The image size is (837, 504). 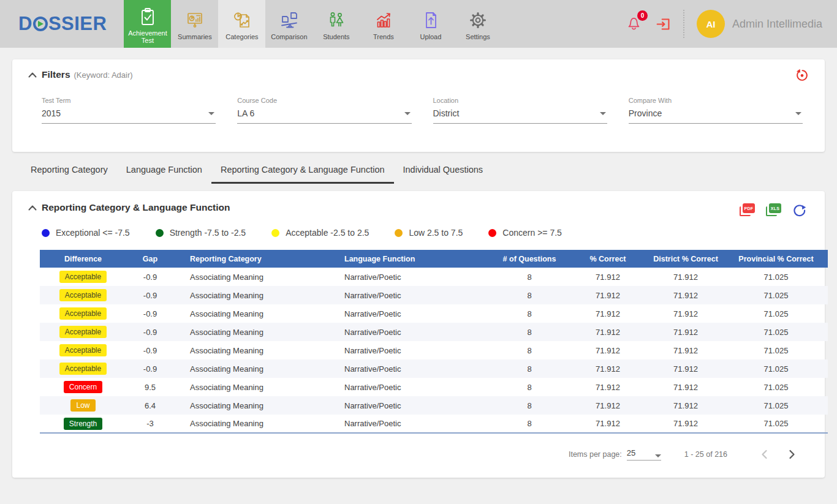 I want to click on legend-label: Exceptional <= -7.5, so click(x=93, y=233).